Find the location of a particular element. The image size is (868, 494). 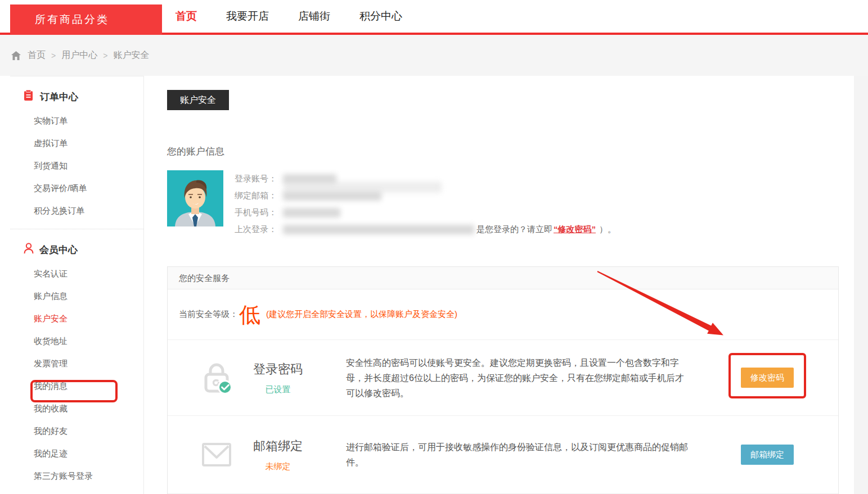

sidebar-item-real-name-auth: 实名认证 is located at coordinates (77, 274).